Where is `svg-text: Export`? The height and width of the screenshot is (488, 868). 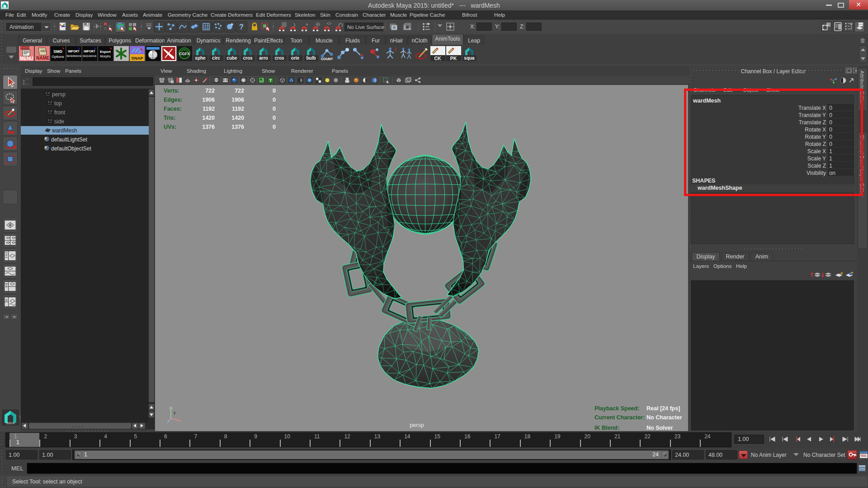 svg-text: Export is located at coordinates (105, 52).